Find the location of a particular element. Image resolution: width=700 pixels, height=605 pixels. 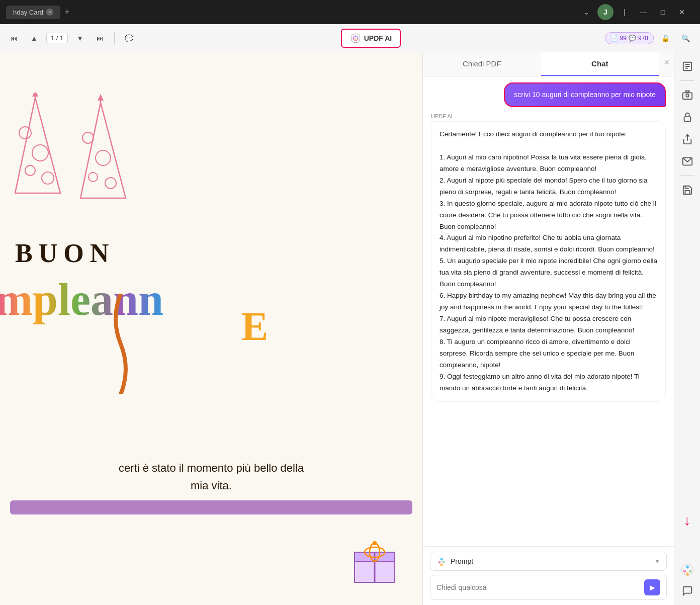

pages-icon: 📄 is located at coordinates (615, 38).